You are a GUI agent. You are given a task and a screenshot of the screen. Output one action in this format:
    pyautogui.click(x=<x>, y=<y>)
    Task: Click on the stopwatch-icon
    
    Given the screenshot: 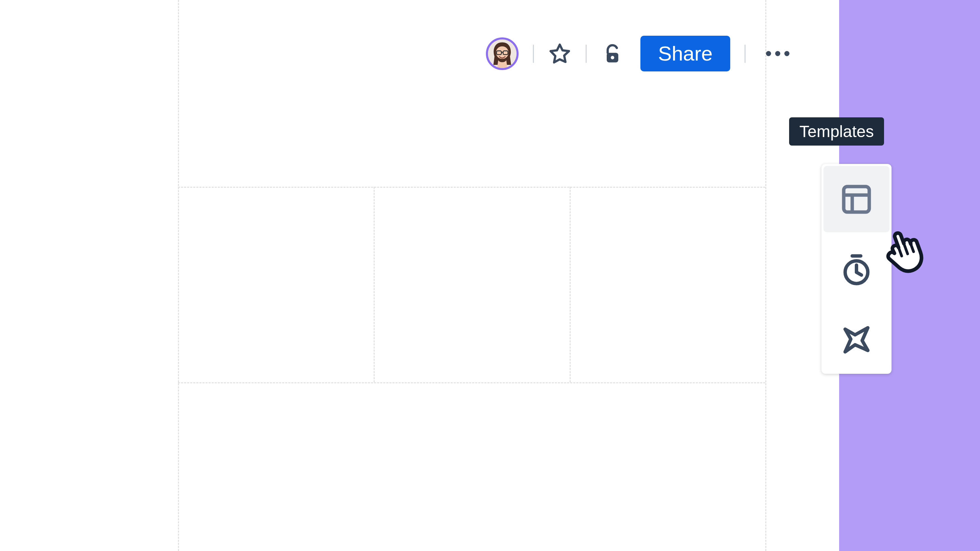 What is the action you would take?
    pyautogui.click(x=857, y=269)
    